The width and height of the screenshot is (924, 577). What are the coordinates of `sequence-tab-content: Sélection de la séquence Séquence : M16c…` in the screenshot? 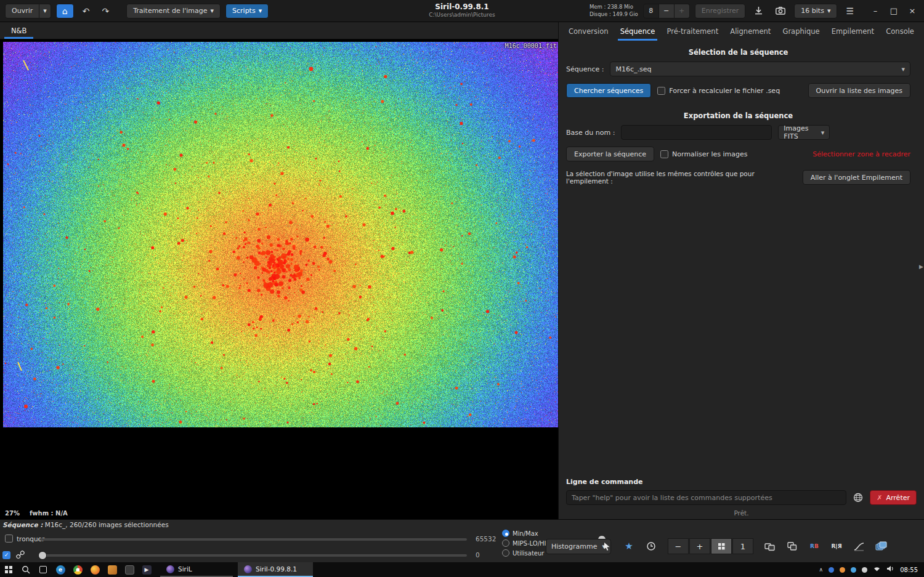 It's located at (742, 113).